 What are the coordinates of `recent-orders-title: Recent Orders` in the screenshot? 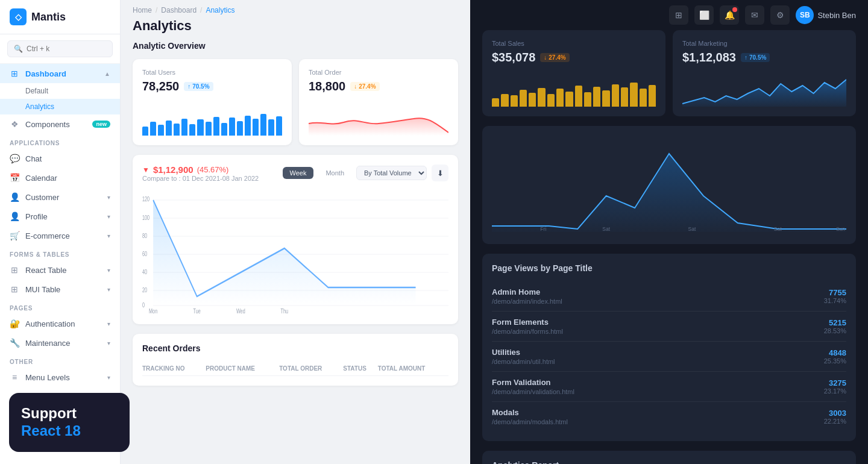 It's located at (295, 348).